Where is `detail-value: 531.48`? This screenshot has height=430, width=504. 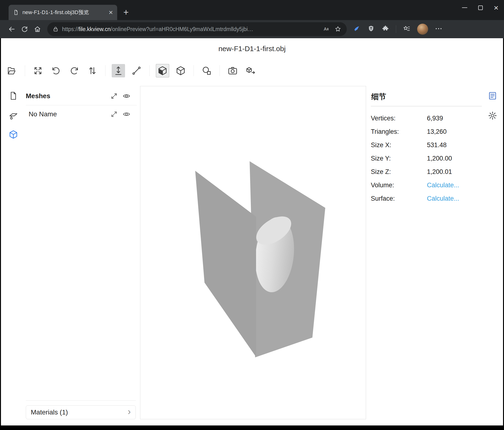
detail-value: 531.48 is located at coordinates (454, 145).